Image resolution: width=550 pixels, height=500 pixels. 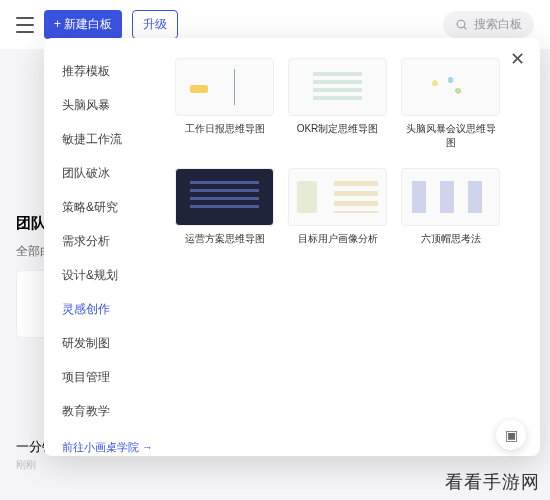 What do you see at coordinates (517, 59) in the screenshot?
I see `close-button: ✕` at bounding box center [517, 59].